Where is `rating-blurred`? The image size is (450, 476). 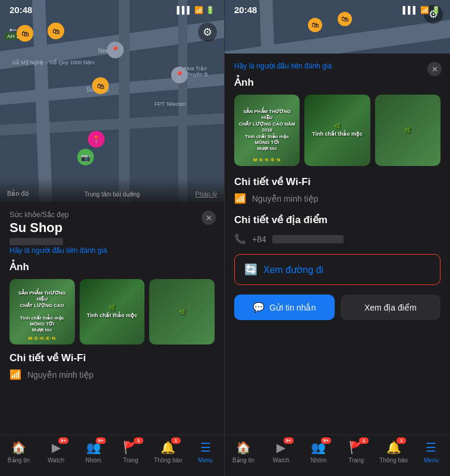 rating-blurred is located at coordinates (36, 242).